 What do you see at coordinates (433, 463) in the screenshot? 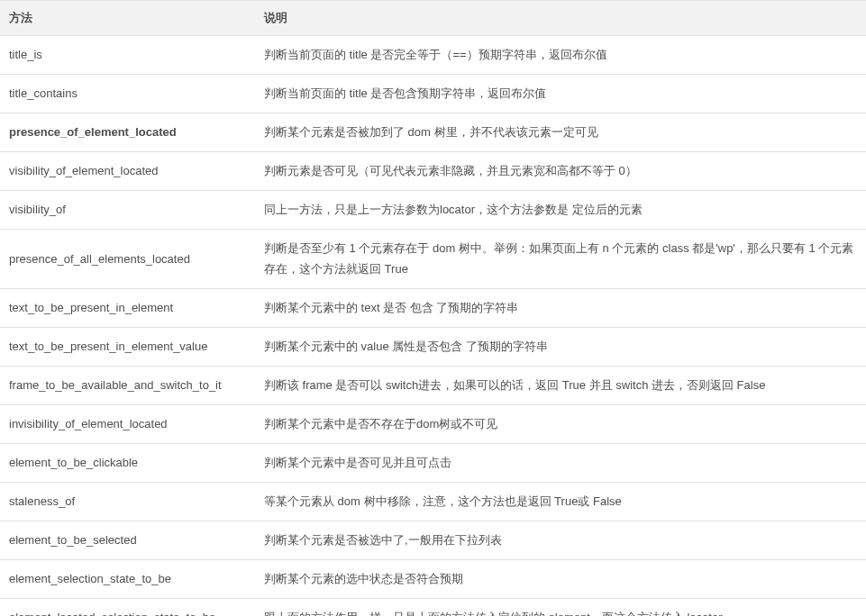
I see `table-row: element_to_be_clickable判断某个元素中是否可见并且可点击` at bounding box center [433, 463].